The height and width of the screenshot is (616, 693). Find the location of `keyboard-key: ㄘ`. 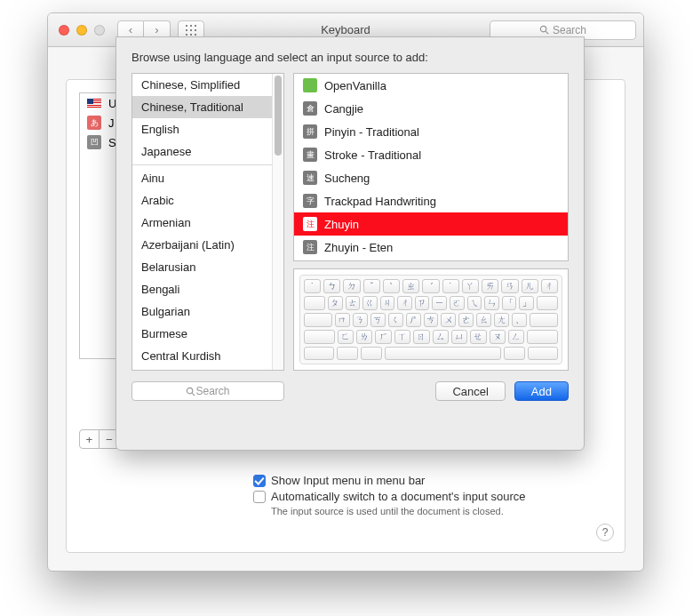

keyboard-key: ㄘ is located at coordinates (432, 320).